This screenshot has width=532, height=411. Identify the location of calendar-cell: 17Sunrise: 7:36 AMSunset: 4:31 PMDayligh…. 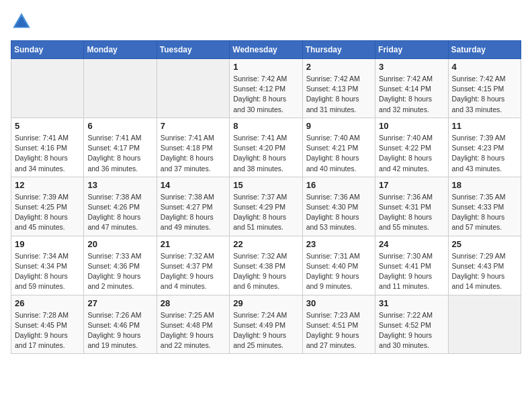
(412, 206).